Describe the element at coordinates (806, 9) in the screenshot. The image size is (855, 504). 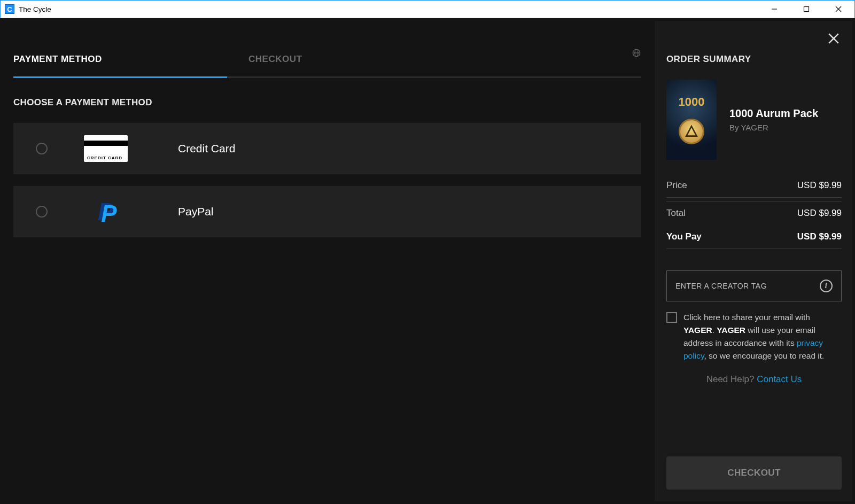
I see `maximize-button` at that location.